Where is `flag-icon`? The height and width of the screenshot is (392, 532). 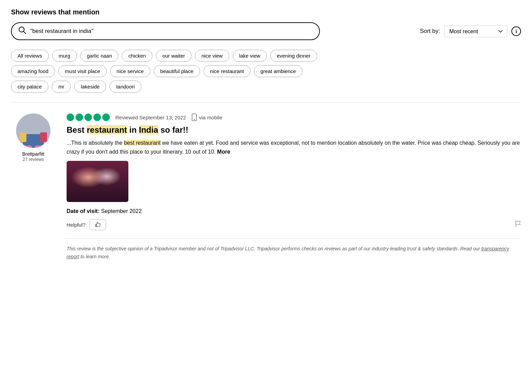 flag-icon is located at coordinates (518, 225).